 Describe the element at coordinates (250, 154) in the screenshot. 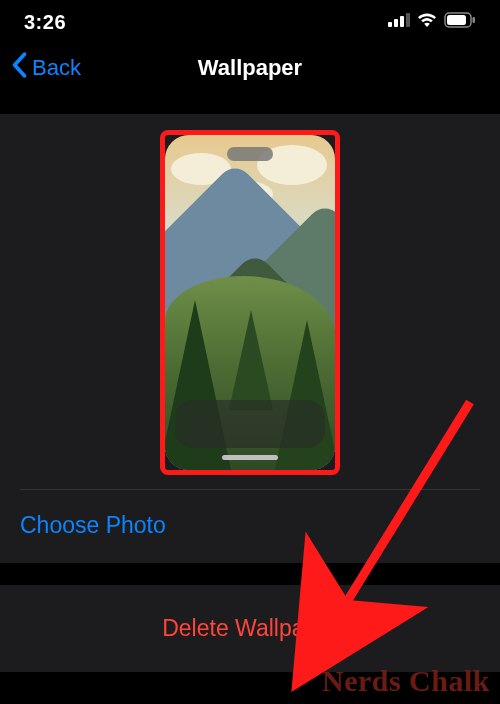

I see `dynamic-island-icon` at that location.